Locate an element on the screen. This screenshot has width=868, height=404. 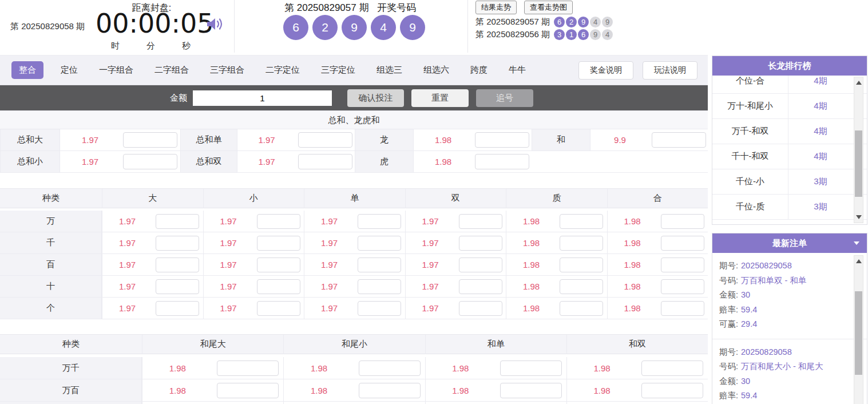
tab-niuniu: 牛牛 is located at coordinates (517, 70).